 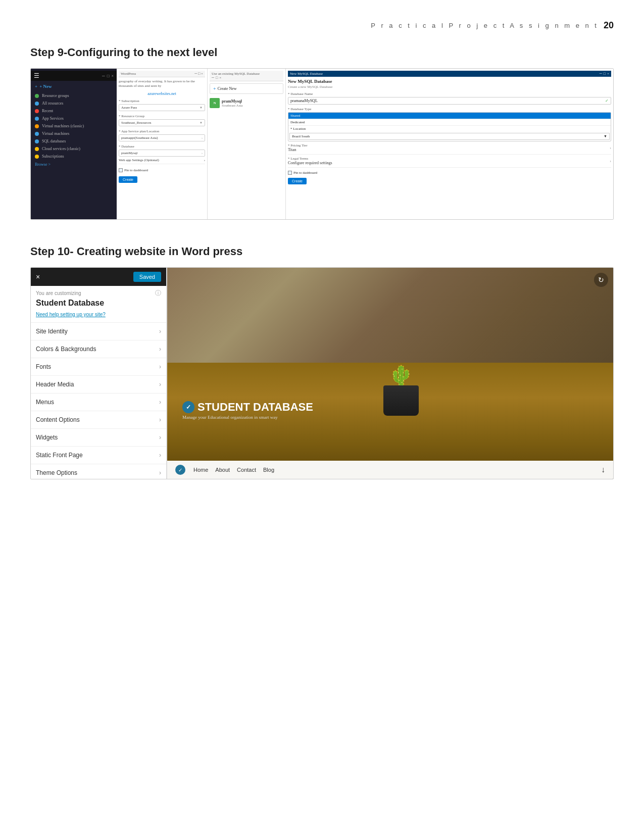 What do you see at coordinates (222, 470) in the screenshot?
I see `nav-link-about: About` at bounding box center [222, 470].